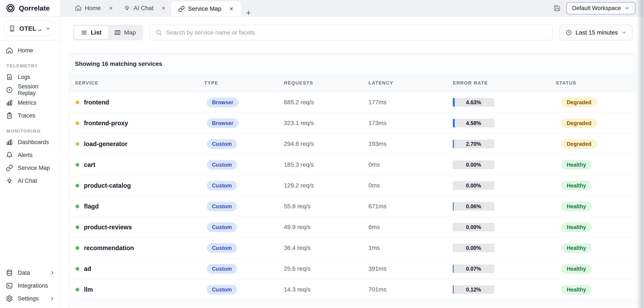  I want to click on sidebar-item-label: Integrations, so click(33, 286).